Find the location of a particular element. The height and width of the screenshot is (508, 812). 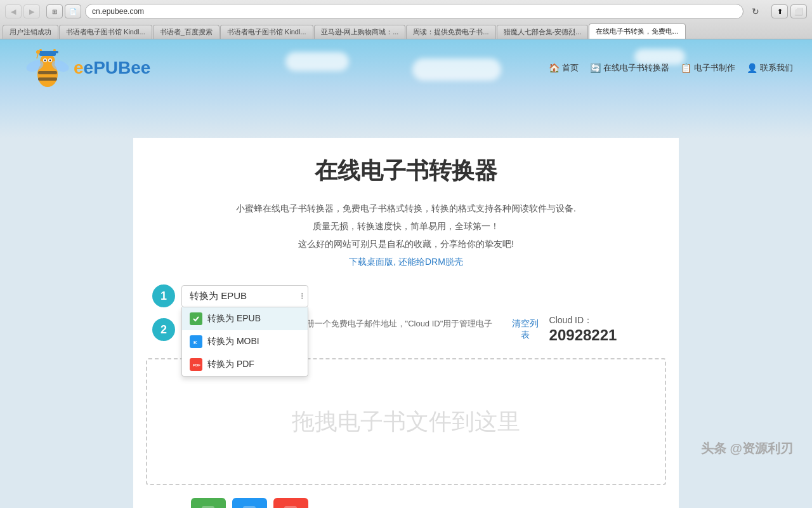

new-tab-button: ⊞ is located at coordinates (55, 11).